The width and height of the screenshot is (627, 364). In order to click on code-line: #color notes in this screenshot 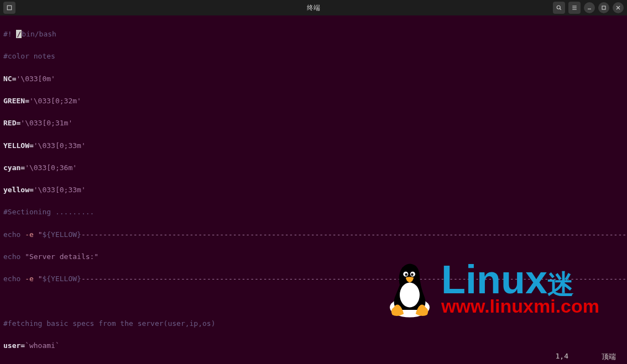, I will do `click(314, 56)`.